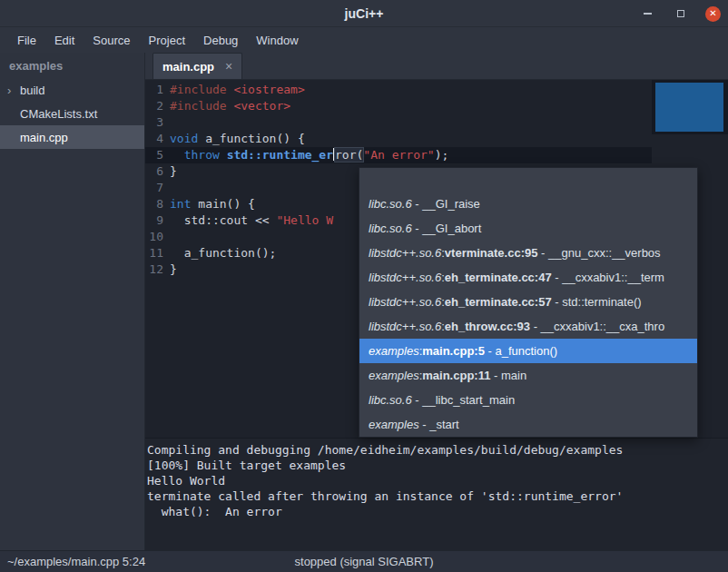 The height and width of the screenshot is (572, 728). What do you see at coordinates (111, 40) in the screenshot?
I see `menu-source: Source` at bounding box center [111, 40].